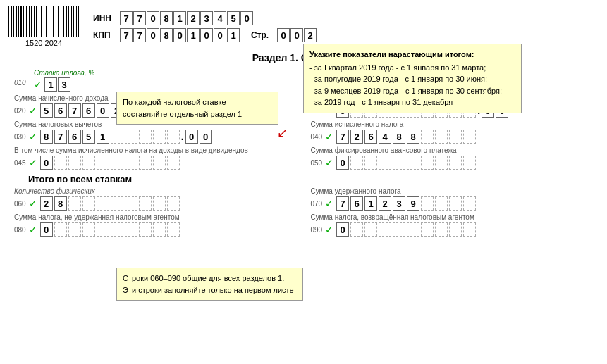 The width and height of the screenshot is (607, 364). What do you see at coordinates (455, 132) in the screenshot?
I see `row-040-container: Сумма исчисленного налога 040 ✓ 7 2 6 4 …` at bounding box center [455, 132].